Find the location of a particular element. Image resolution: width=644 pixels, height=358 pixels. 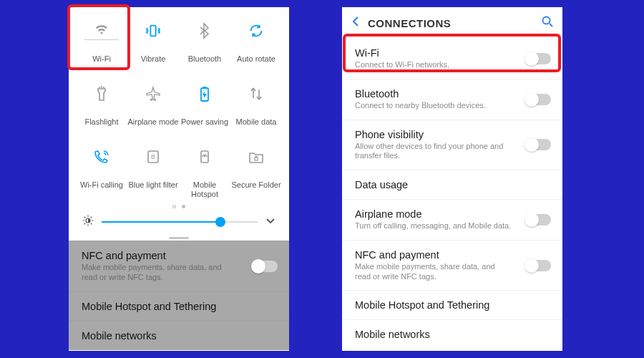

tile-label: Vibrate is located at coordinates (153, 59).